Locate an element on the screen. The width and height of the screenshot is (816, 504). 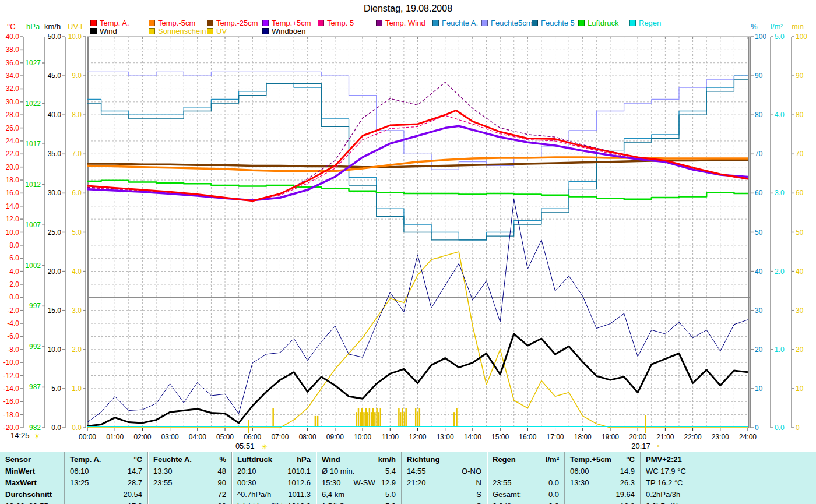
svg-text: 35.0 is located at coordinates (55, 154).